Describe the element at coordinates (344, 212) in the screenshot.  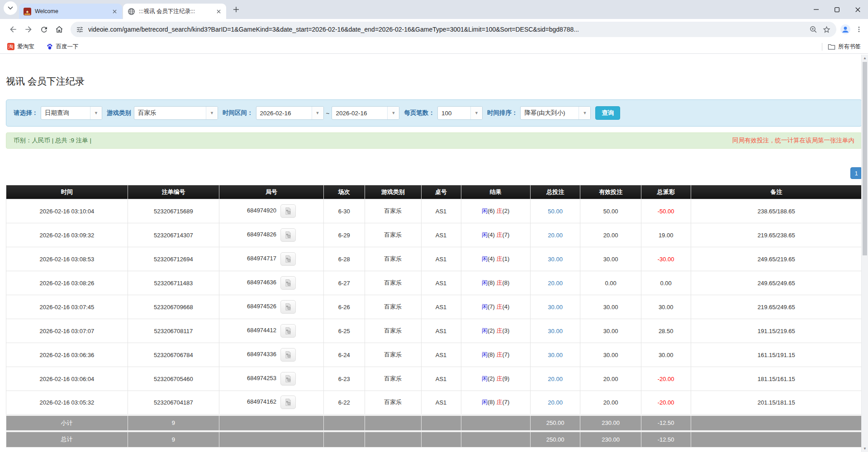
I see `cell-session: 6-30` at that location.